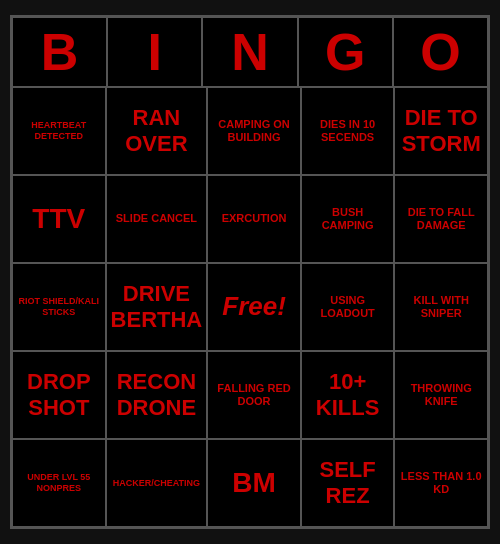  Describe the element at coordinates (346, 52) in the screenshot. I see `bingo-letter-g: G` at that location.